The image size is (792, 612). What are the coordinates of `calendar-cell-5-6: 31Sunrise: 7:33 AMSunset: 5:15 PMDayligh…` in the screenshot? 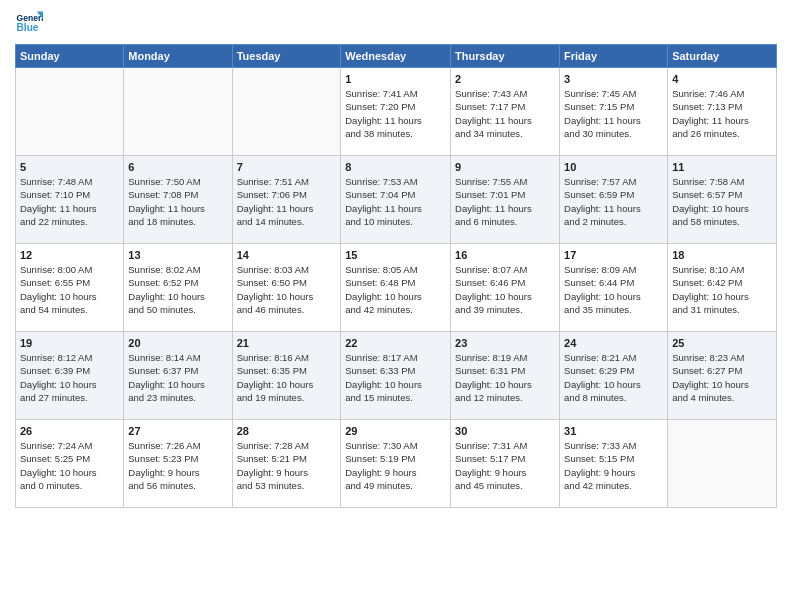 It's located at (614, 464).